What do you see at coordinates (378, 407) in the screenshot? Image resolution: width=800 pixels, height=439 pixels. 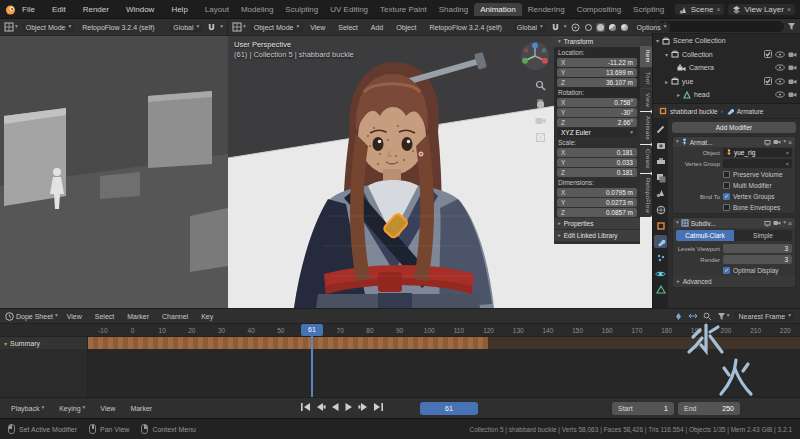 I see `jump-to-end-button` at bounding box center [378, 407].